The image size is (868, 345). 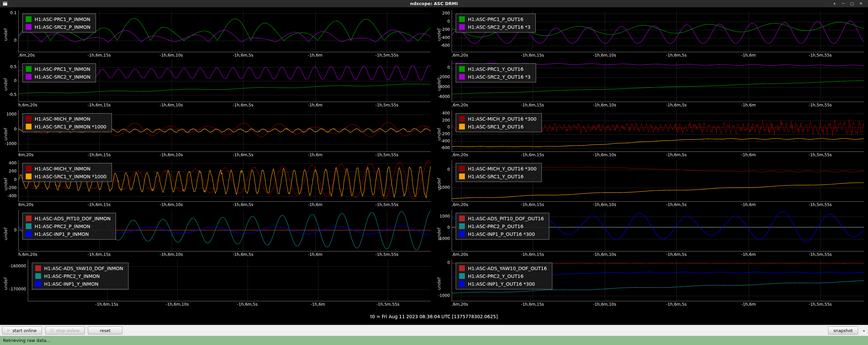 I want to click on x-axis: 6m,20s-1h,6m,15s-1h,6m,10s-1h,6m,5s-1h,6…, so click(x=224, y=155).